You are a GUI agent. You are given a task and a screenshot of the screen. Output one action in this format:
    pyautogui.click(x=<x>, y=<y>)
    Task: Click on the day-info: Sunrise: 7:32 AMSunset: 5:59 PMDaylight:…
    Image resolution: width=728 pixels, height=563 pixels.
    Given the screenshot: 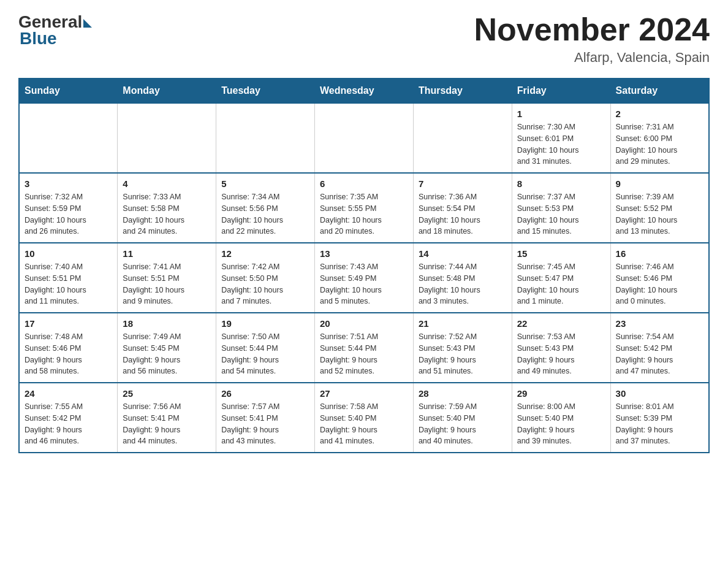 What is the action you would take?
    pyautogui.click(x=69, y=215)
    